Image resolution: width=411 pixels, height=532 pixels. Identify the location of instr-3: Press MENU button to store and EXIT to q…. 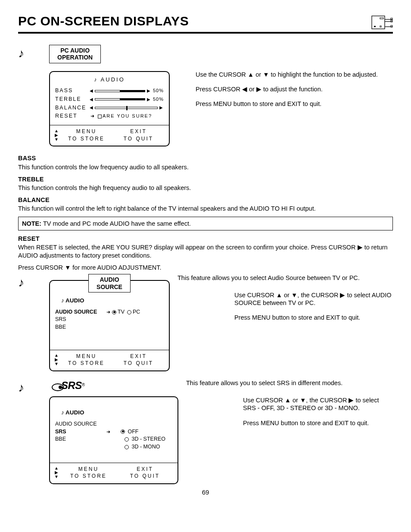
(294, 104).